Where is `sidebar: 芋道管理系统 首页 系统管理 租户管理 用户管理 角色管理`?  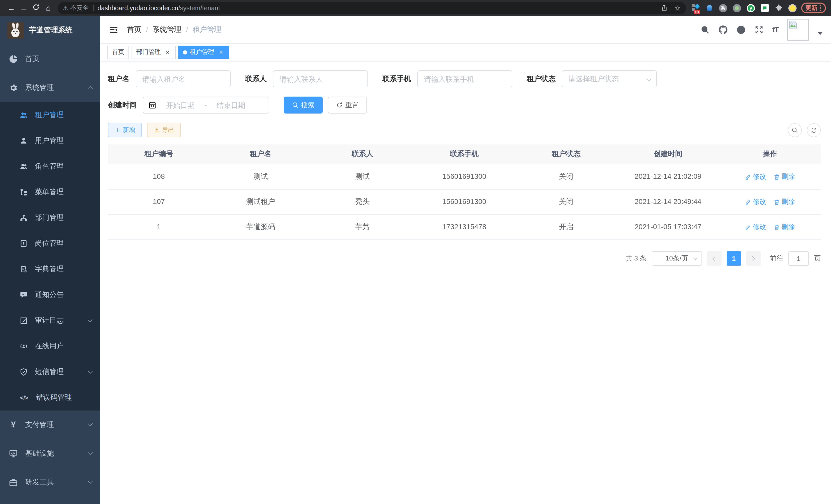
sidebar: 芋道管理系统 首页 系统管理 租户管理 用户管理 角色管理 is located at coordinates (50, 260).